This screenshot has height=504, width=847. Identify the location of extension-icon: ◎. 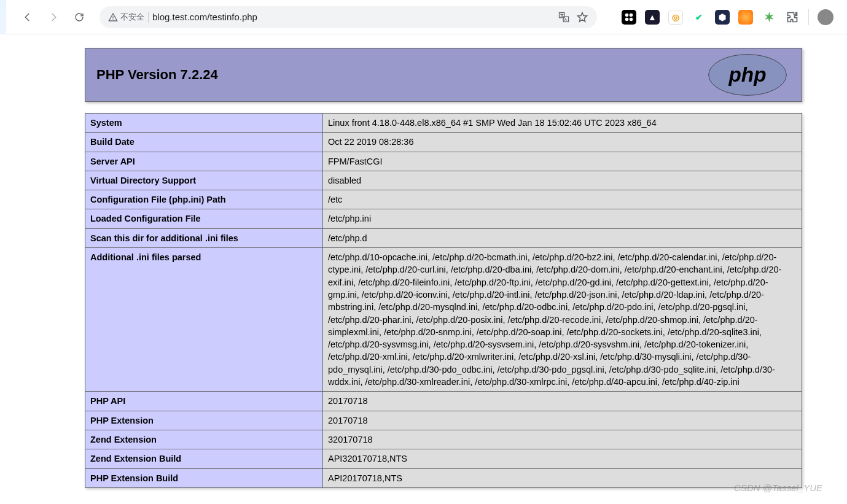
(676, 17).